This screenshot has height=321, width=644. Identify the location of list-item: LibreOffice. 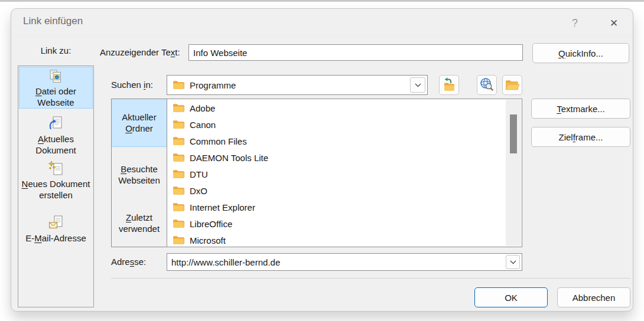
(337, 224).